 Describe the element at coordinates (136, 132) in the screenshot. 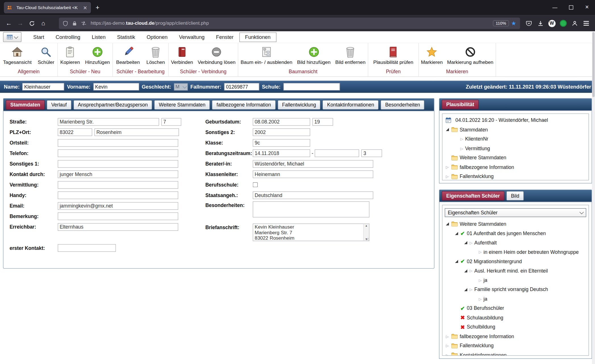

I see `ort-input` at that location.